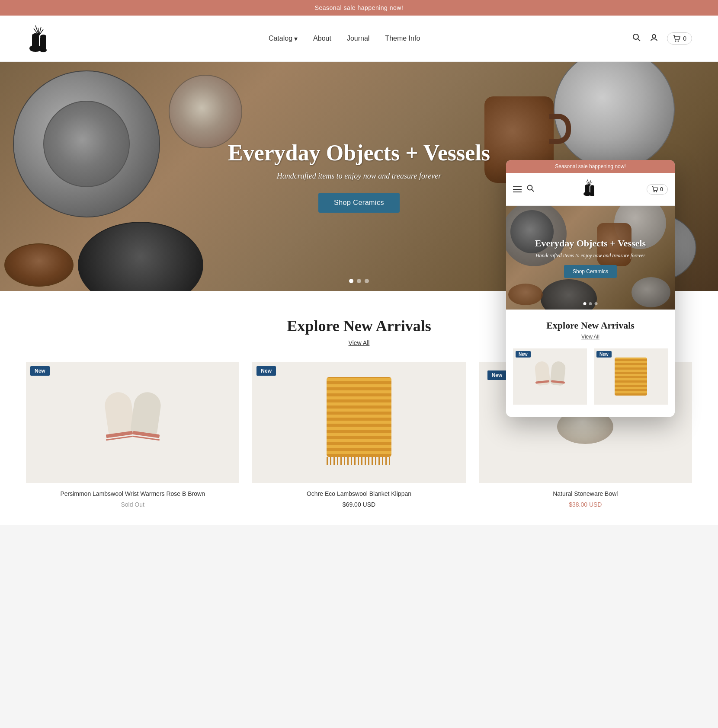 The image size is (718, 728). Describe the element at coordinates (141, 256) in the screenshot. I see `ceramic-dark-plate` at that location.